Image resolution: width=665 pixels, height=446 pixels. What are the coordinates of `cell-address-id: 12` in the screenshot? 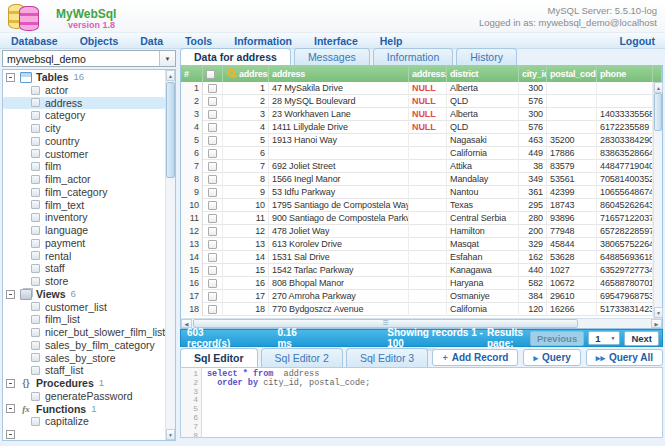 It's located at (246, 232).